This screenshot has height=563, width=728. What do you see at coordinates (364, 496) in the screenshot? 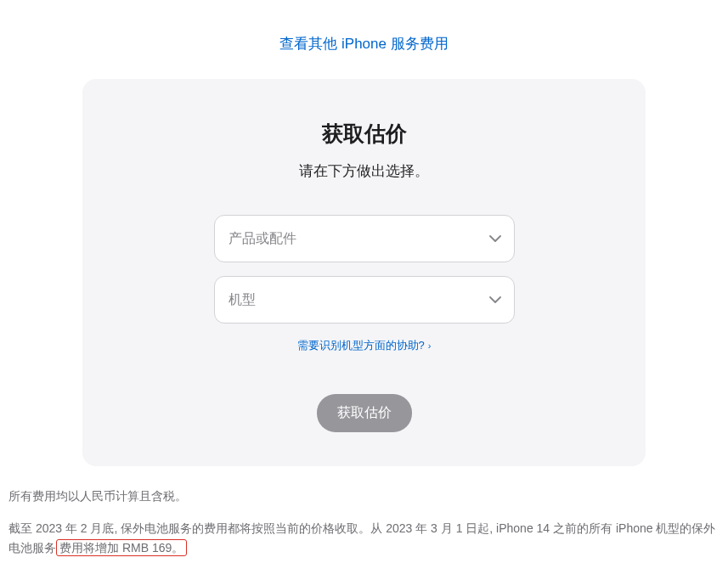
I see `footer-line-1: 所有费用均以人民币计算且含税。` at bounding box center [364, 496].